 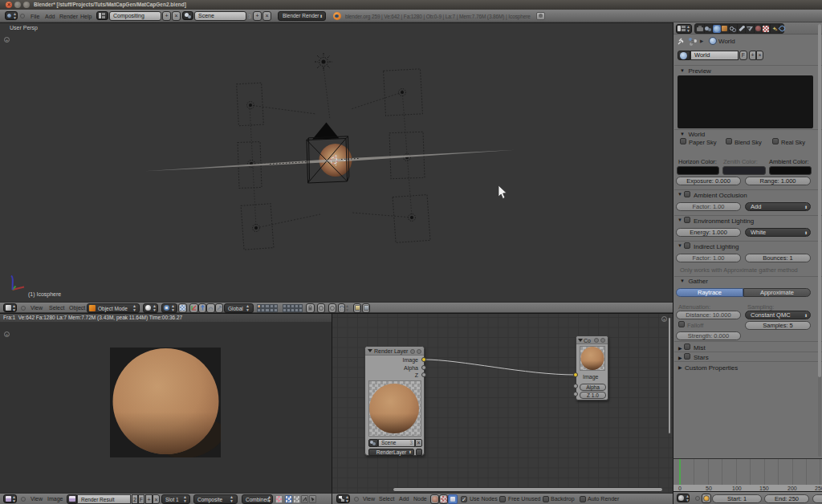 I want to click on svg-text: 200, so click(x=792, y=488).